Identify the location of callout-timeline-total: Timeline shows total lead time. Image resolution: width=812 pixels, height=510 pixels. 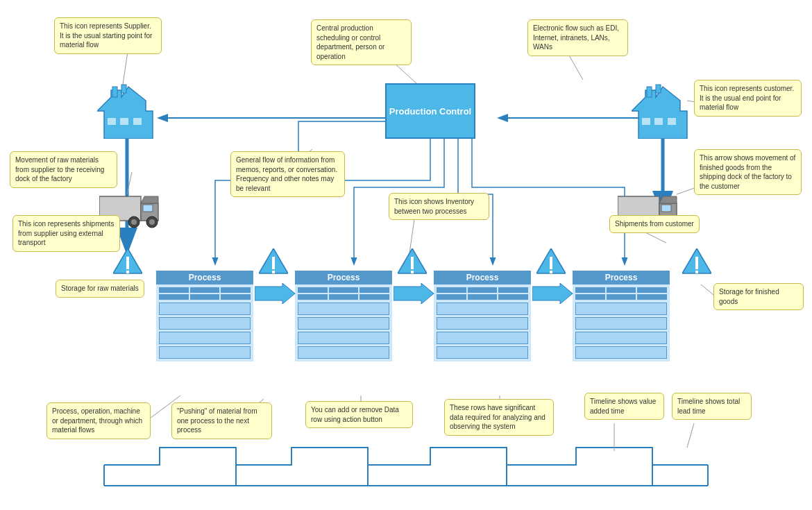
(712, 407).